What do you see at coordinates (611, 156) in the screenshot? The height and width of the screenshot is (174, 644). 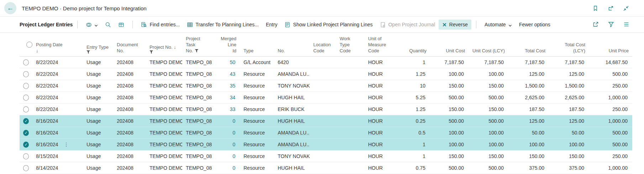 I see `cell-unit_price: 250.00` at bounding box center [611, 156].